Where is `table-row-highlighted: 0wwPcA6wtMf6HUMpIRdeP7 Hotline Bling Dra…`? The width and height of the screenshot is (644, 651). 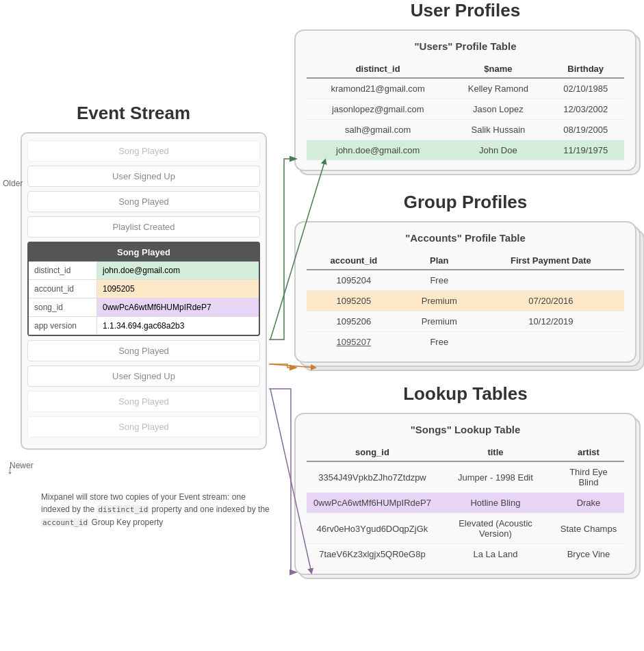
table-row-highlighted: 0wwPcA6wtMf6HUMpIRdeP7 Hotline Bling Dra… is located at coordinates (465, 503).